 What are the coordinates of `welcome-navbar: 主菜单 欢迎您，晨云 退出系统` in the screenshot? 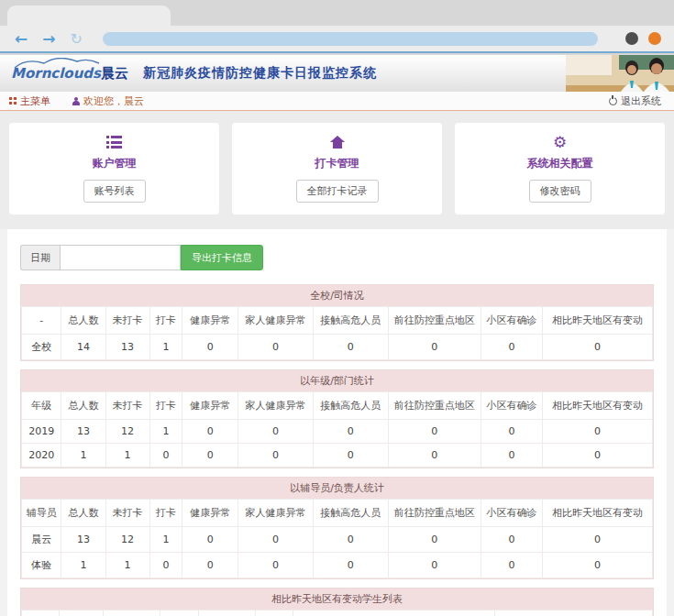 It's located at (337, 101).